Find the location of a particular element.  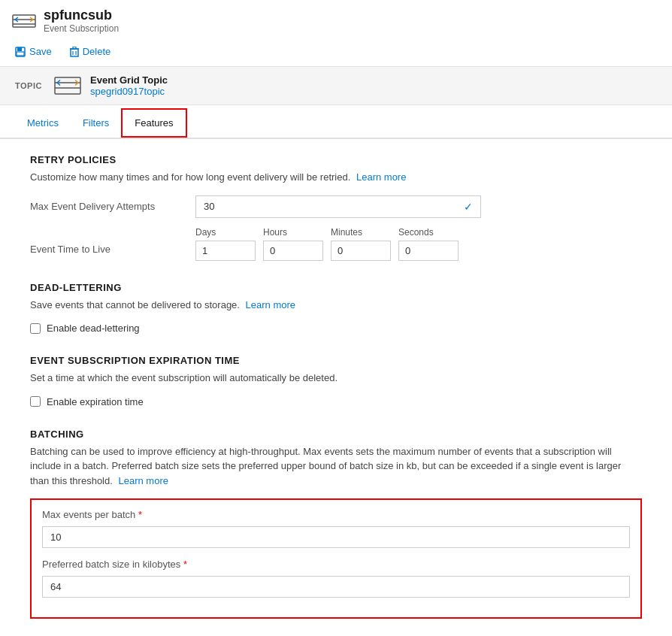

app-subtitle: Event Subscription is located at coordinates (81, 29).